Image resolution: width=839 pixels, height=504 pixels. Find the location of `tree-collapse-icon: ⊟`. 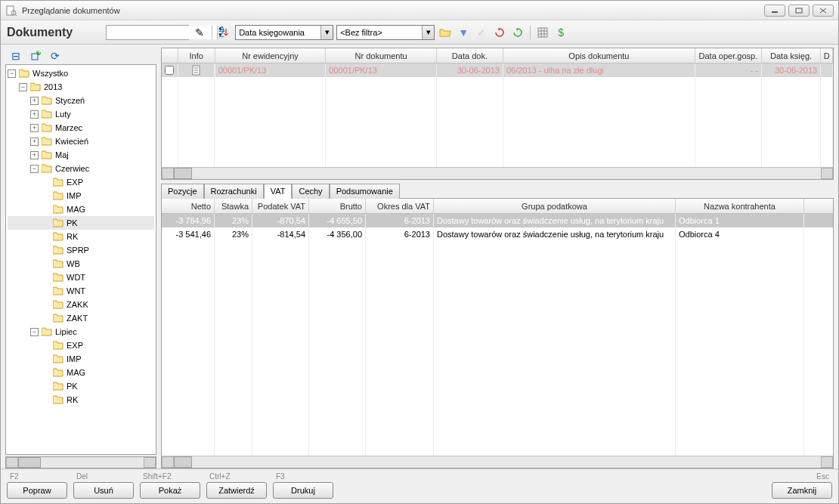

tree-collapse-icon: ⊟ is located at coordinates (16, 56).